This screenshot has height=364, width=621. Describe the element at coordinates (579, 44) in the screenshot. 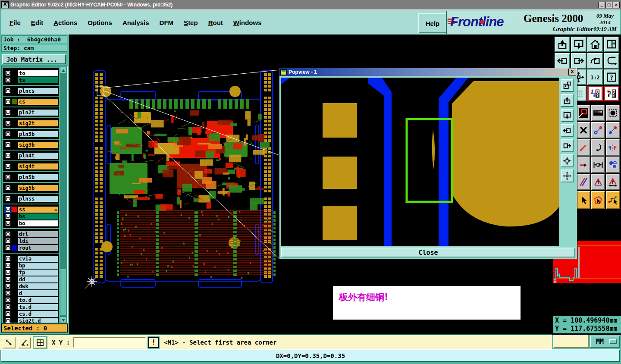

I see `monitor-down-button` at that location.